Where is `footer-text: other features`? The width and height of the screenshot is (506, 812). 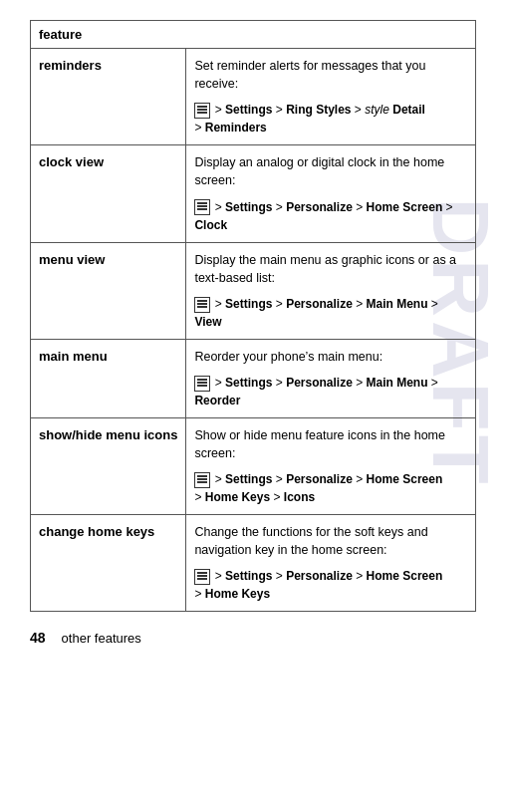 footer-text: other features is located at coordinates (102, 638).